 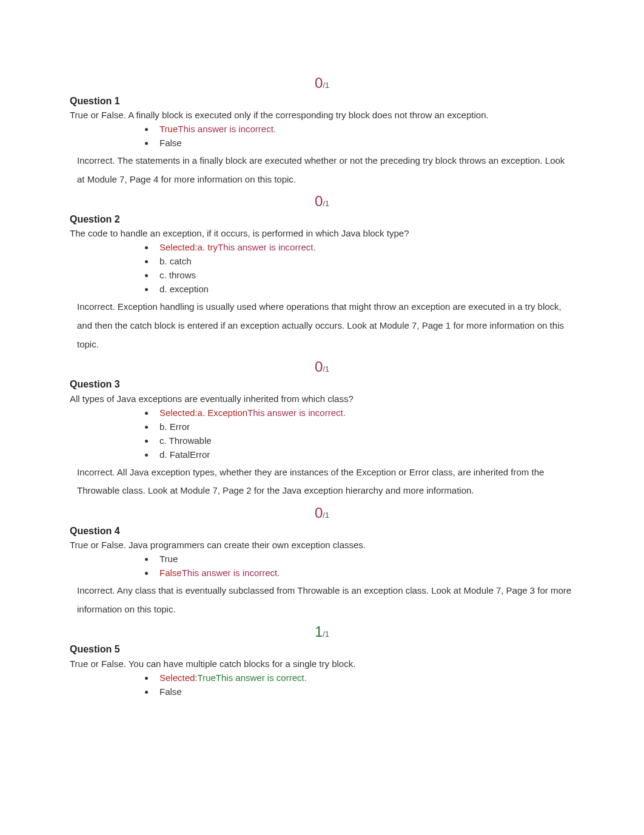 What do you see at coordinates (322, 268) in the screenshot?
I see `options-list: Selected:a. tryThis answer is incorrect.…` at bounding box center [322, 268].